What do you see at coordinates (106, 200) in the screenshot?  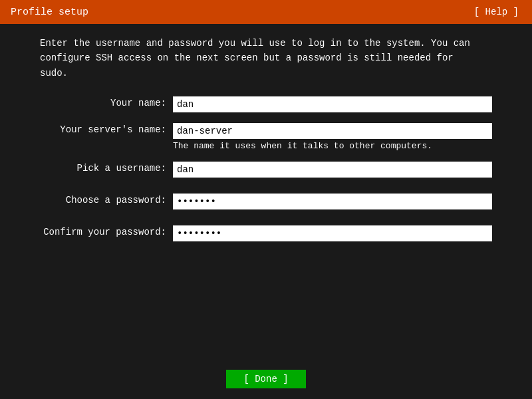 I see `password-label: Choose a password:` at bounding box center [106, 200].